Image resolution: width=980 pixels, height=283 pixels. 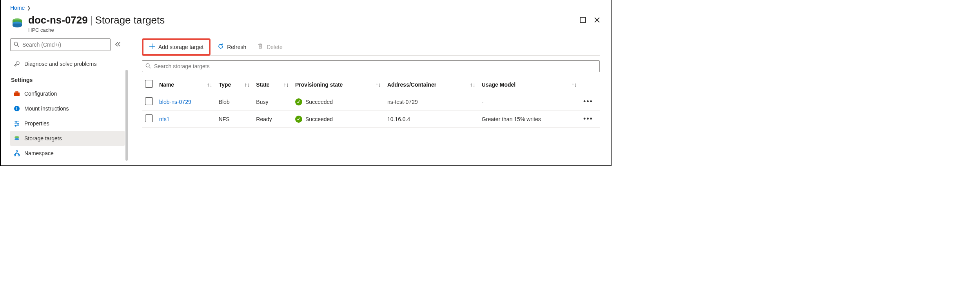 What do you see at coordinates (431, 85) in the screenshot?
I see `col-header-address: Address/Container↑↓` at bounding box center [431, 85].